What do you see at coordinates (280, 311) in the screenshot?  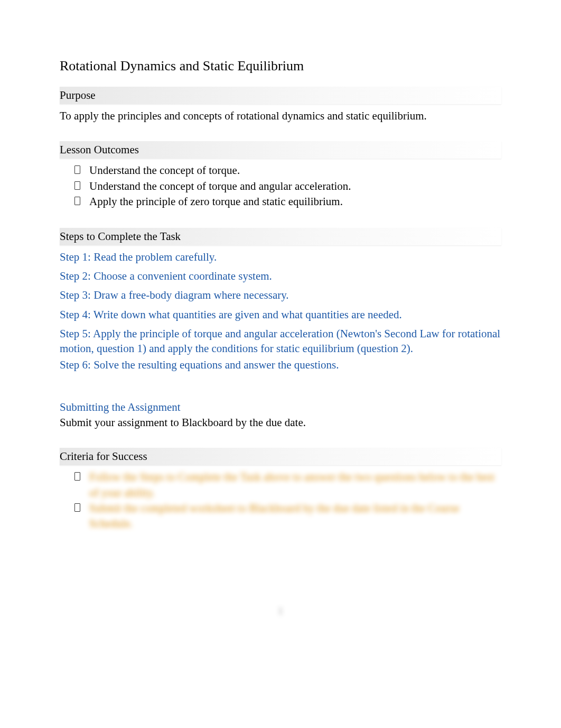 I see `steps-block: Step 1: Read the problem carefully. Step…` at bounding box center [280, 311].